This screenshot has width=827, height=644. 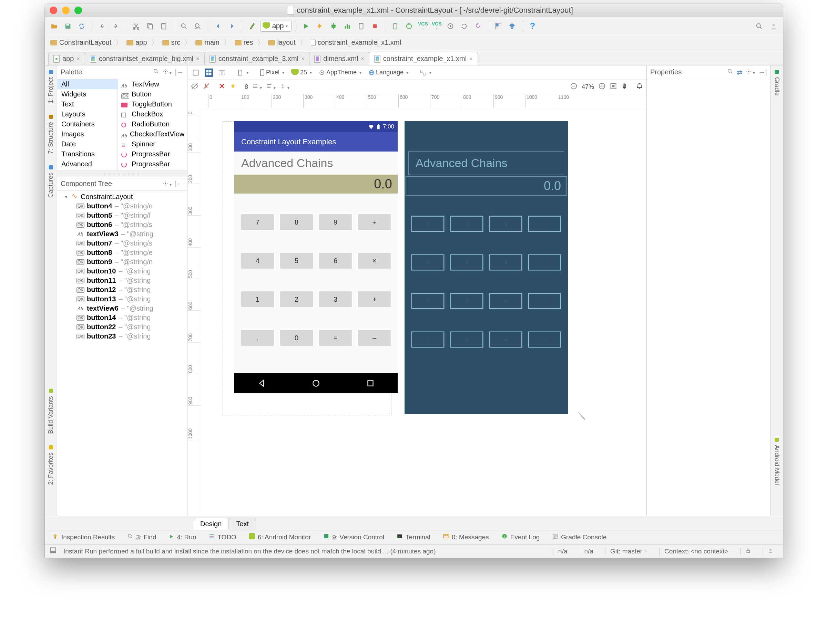 I want to click on tree-root: ▼ ConstraintLayout, so click(x=122, y=197).